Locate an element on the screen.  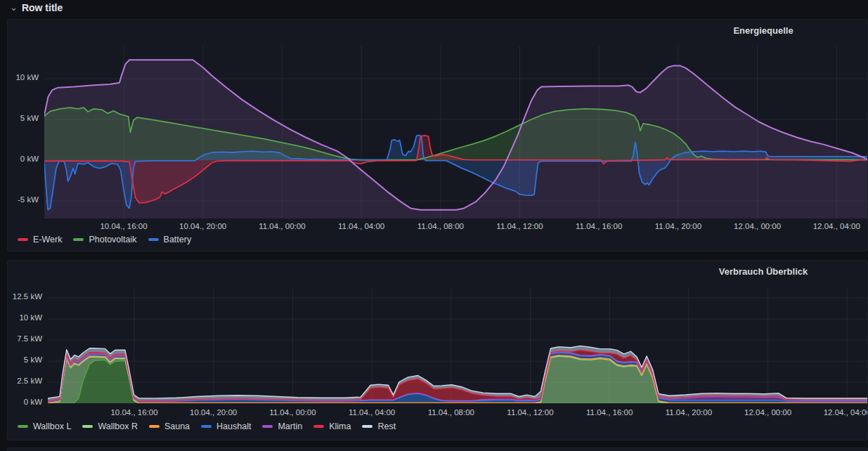
row-title: Row title is located at coordinates (42, 8).